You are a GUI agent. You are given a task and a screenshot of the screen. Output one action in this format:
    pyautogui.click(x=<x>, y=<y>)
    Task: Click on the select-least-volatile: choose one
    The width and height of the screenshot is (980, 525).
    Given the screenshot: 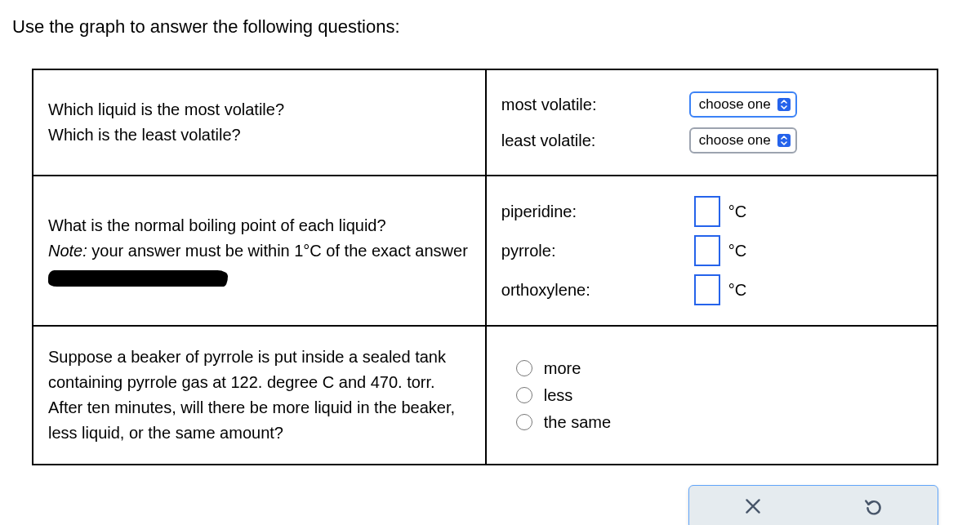 What is the action you would take?
    pyautogui.click(x=743, y=140)
    